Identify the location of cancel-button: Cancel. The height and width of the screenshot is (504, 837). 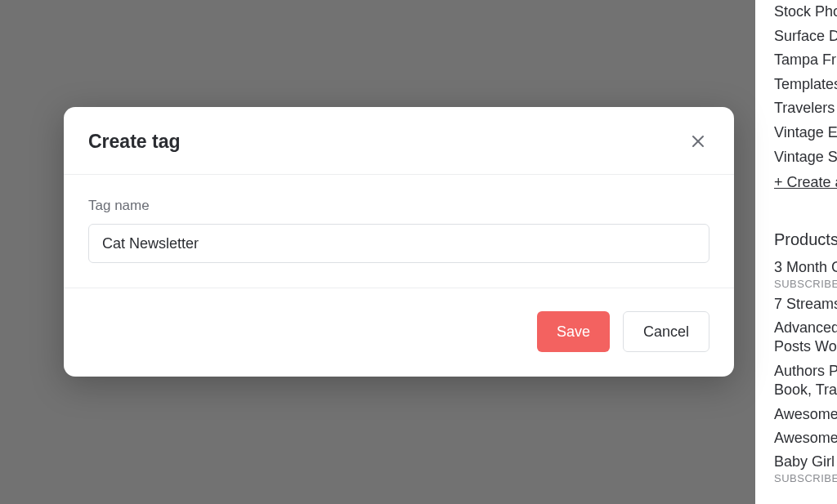
(666, 332).